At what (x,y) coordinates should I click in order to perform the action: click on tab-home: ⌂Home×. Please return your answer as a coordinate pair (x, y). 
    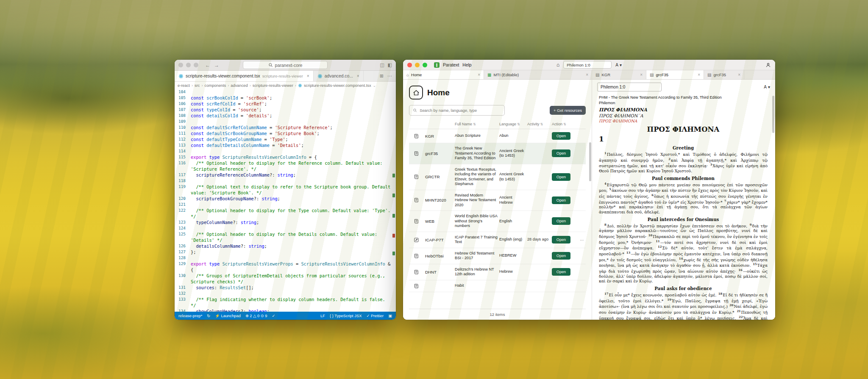
    Looking at the image, I should click on (443, 75).